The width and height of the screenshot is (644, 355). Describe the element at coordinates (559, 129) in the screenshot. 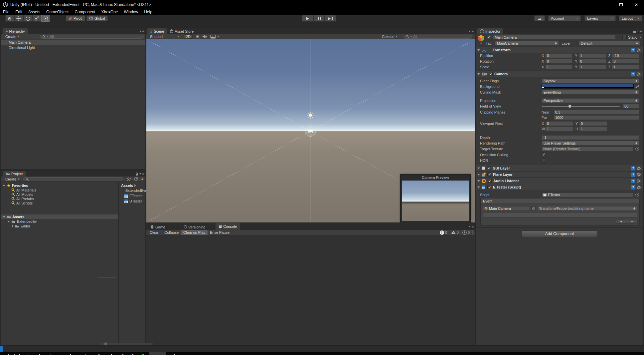

I see `viewport-w-field: 1` at that location.